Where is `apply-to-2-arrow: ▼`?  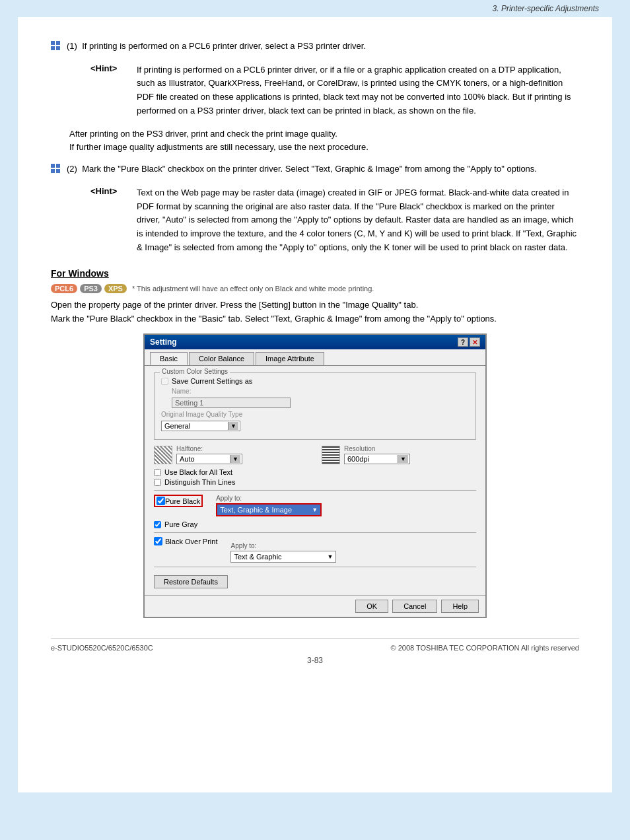
apply-to-2-arrow: ▼ is located at coordinates (330, 557).